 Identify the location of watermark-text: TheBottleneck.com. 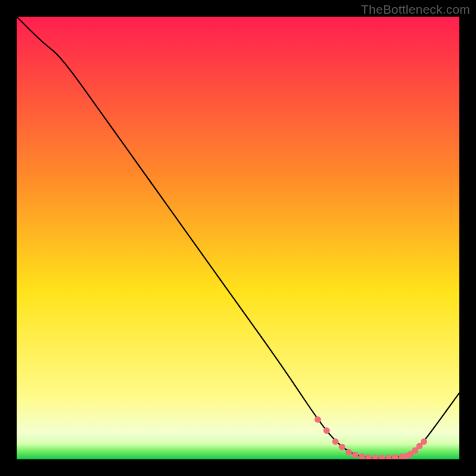
(415, 10).